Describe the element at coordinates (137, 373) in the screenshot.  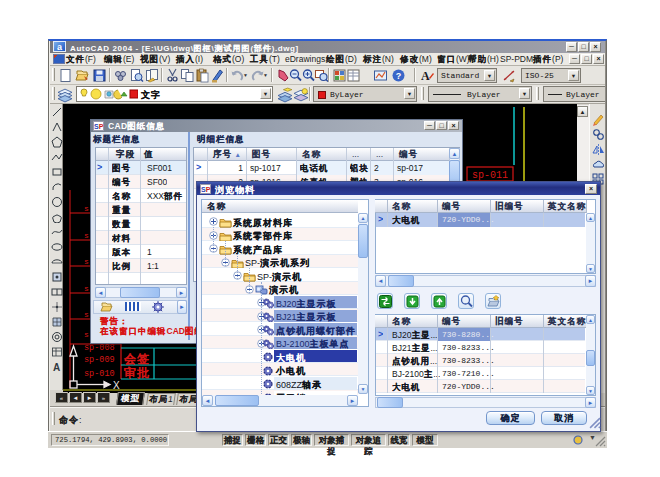
I see `svg-text: 审批` at that location.